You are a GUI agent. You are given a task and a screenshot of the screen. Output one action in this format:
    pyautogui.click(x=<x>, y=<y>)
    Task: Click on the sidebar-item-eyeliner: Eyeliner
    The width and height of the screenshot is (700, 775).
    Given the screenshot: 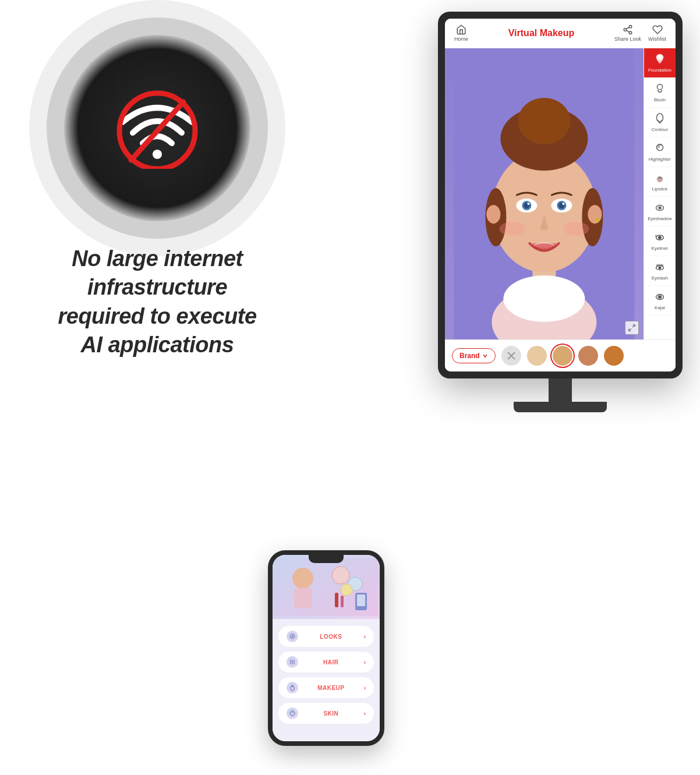 What is the action you would take?
    pyautogui.click(x=660, y=241)
    